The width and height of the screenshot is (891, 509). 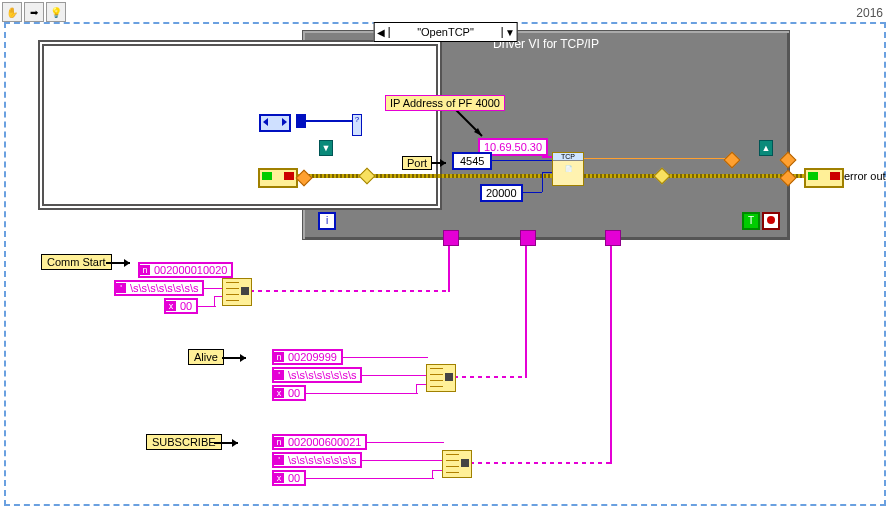 What do you see at coordinates (568, 169) in the screenshot?
I see `tcp-open-node: TCP 📄` at bounding box center [568, 169].